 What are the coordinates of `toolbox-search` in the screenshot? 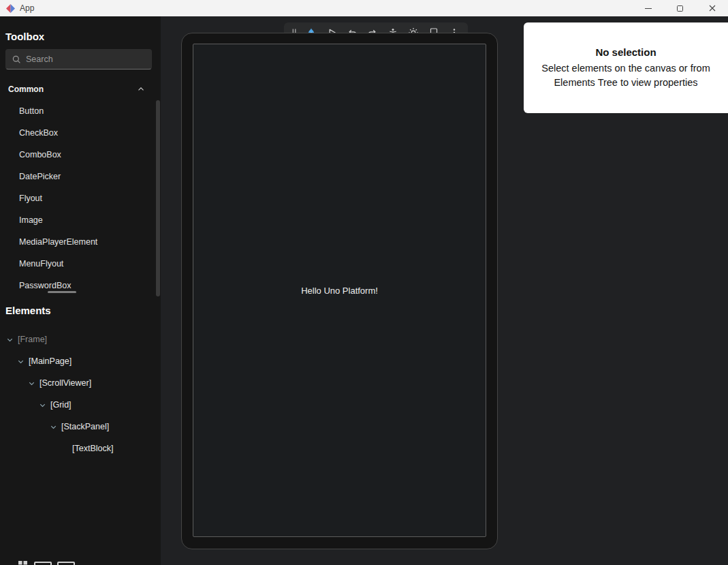 It's located at (79, 59).